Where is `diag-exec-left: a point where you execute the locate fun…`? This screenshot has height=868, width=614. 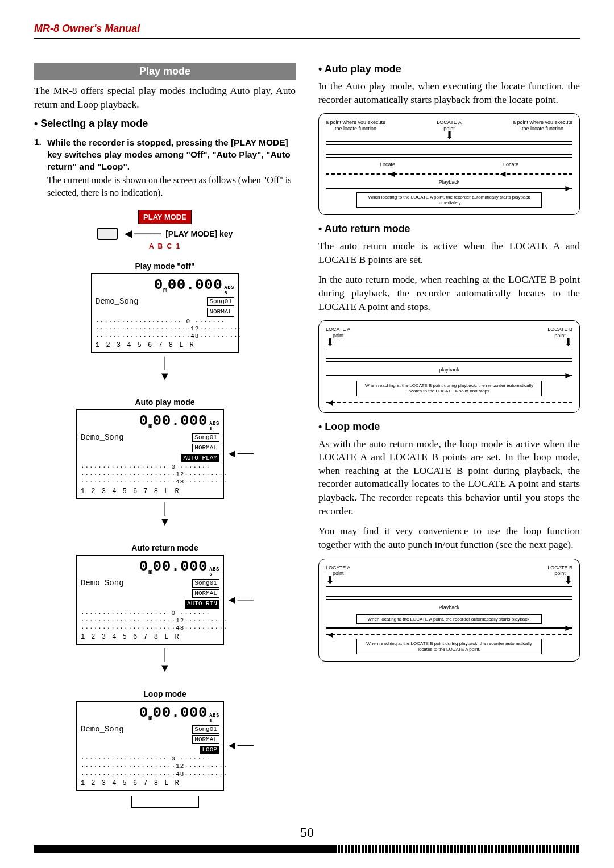
diag-exec-left: a point where you execute the locate fun… is located at coordinates (356, 126).